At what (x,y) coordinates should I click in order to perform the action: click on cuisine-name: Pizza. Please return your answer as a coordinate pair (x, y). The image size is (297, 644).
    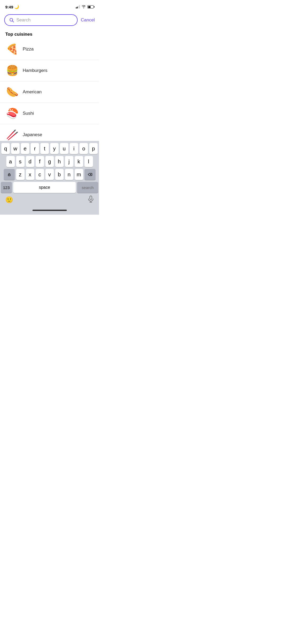
    Looking at the image, I should click on (28, 49).